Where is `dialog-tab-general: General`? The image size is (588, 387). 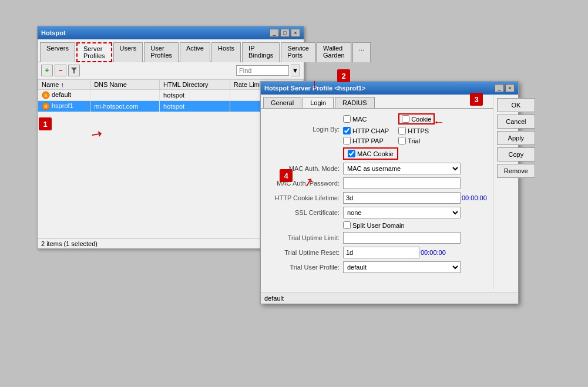
dialog-tab-general: General is located at coordinates (282, 102).